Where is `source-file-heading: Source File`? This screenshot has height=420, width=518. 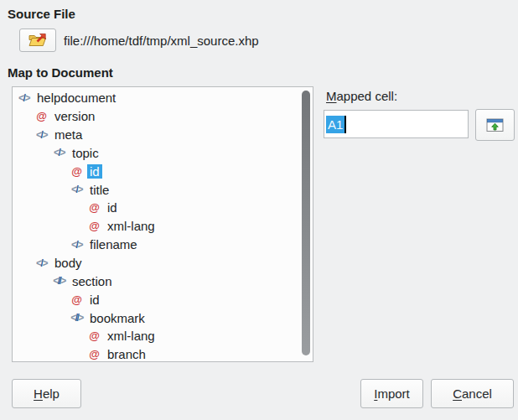
source-file-heading: Source File is located at coordinates (42, 13).